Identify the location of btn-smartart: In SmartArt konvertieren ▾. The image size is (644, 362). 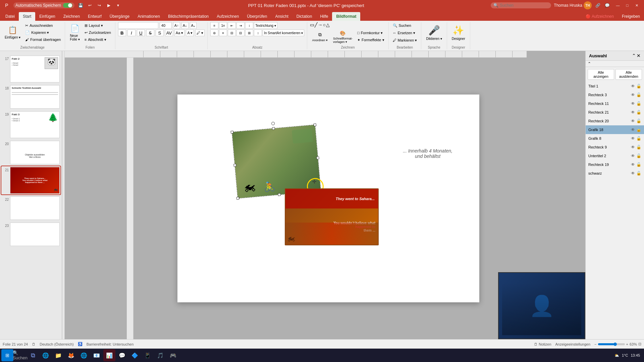
(283, 33).